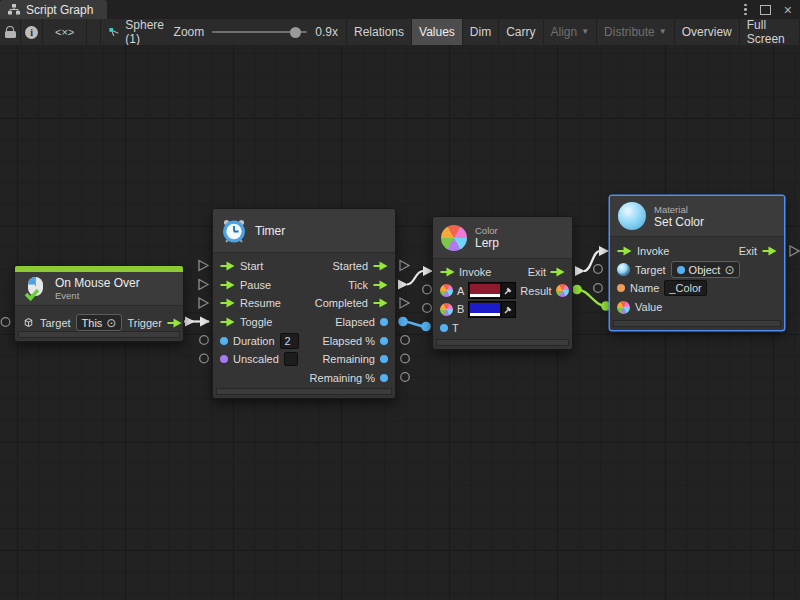  I want to click on code-view-button: <×>, so click(65, 32).